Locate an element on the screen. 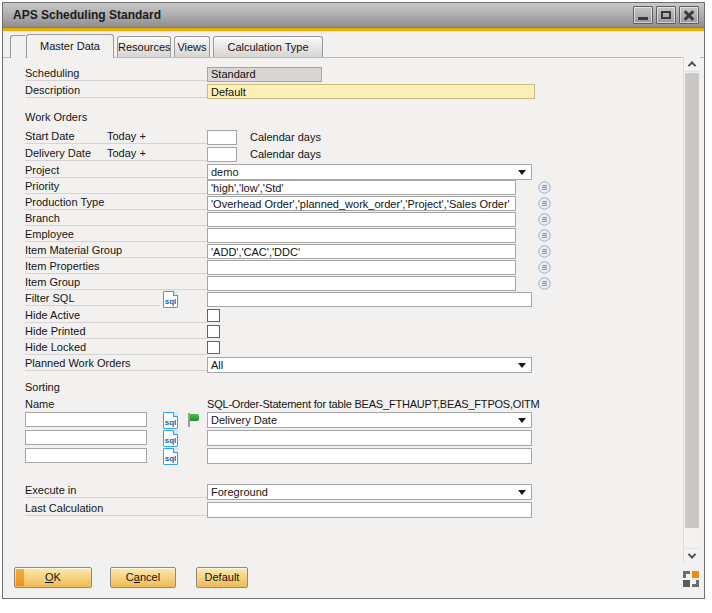 The height and width of the screenshot is (613, 712). last-calculation-label: Last Calculation is located at coordinates (116, 509).